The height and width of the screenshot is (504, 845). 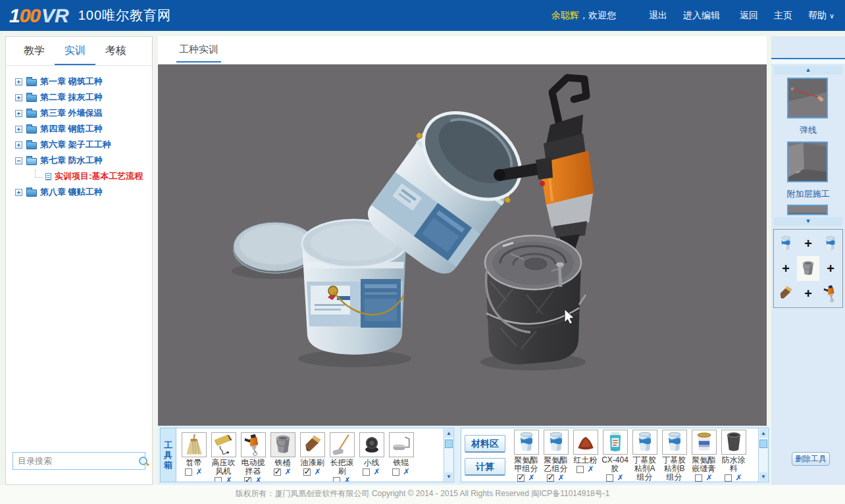 What do you see at coordinates (84, 129) in the screenshot?
I see `tree-item-chapter4: 第四章 钢筋工种` at bounding box center [84, 129].